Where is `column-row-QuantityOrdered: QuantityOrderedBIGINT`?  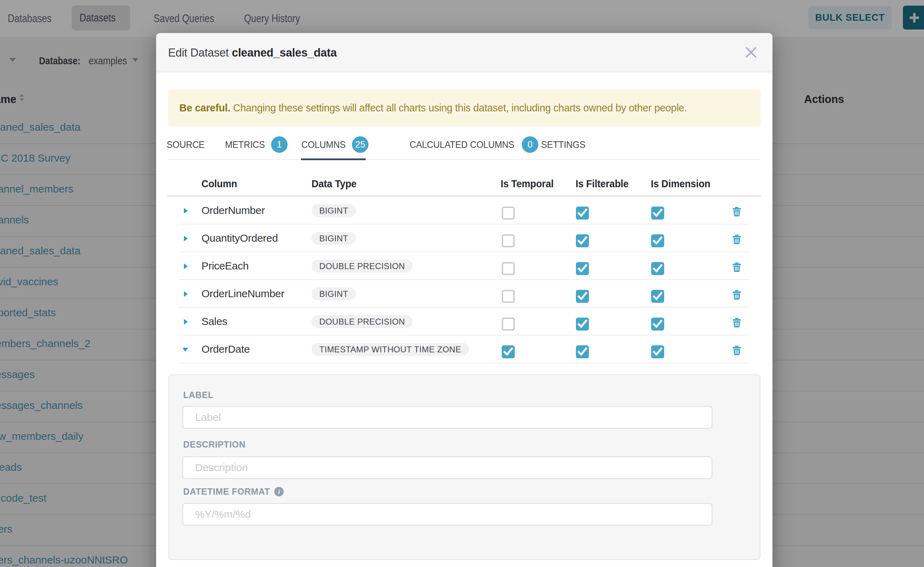
column-row-QuantityOrdered: QuantityOrderedBIGINT is located at coordinates (464, 238).